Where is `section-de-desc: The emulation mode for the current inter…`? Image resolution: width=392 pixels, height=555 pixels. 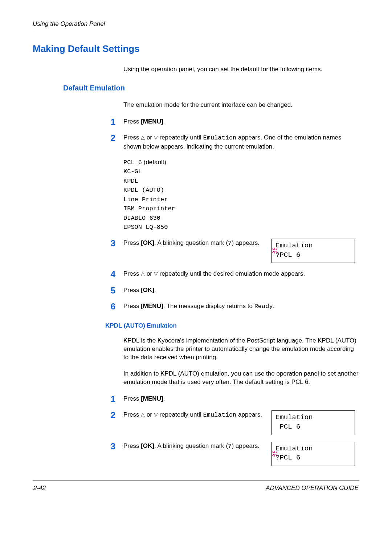
section-de-desc: The emulation mode for the current inter… is located at coordinates (241, 105).